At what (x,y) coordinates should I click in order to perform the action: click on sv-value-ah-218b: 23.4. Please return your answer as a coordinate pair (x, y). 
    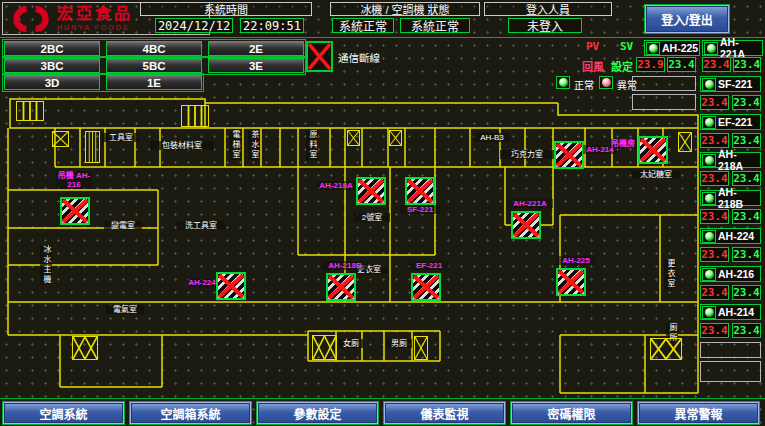
    Looking at the image, I should click on (746, 216).